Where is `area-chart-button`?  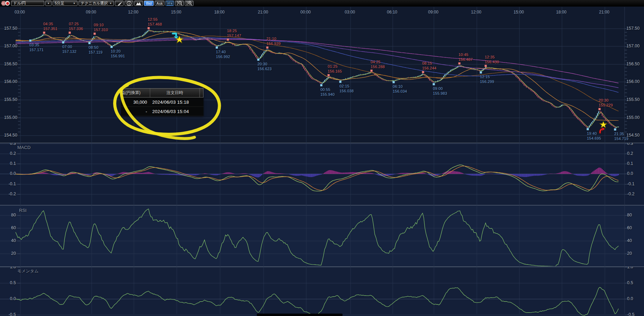 area-chart-button is located at coordinates (138, 3).